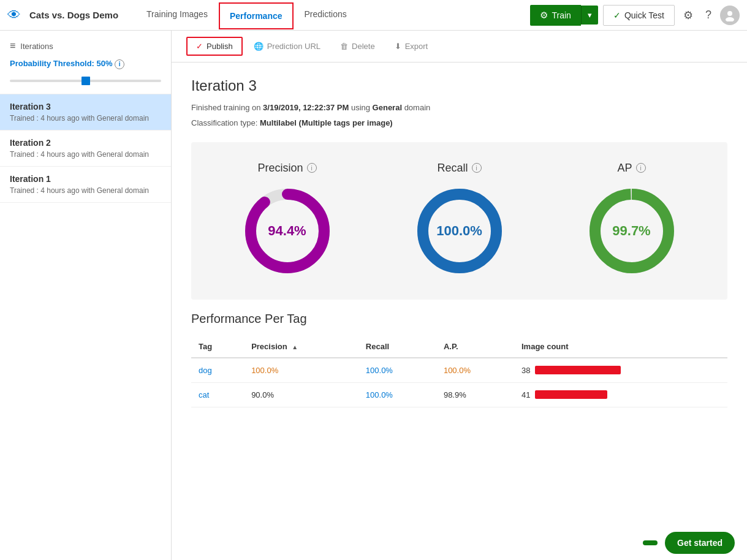 The image size is (747, 560). Describe the element at coordinates (287, 231) in the screenshot. I see `precision-donut: 94.4%` at that location.